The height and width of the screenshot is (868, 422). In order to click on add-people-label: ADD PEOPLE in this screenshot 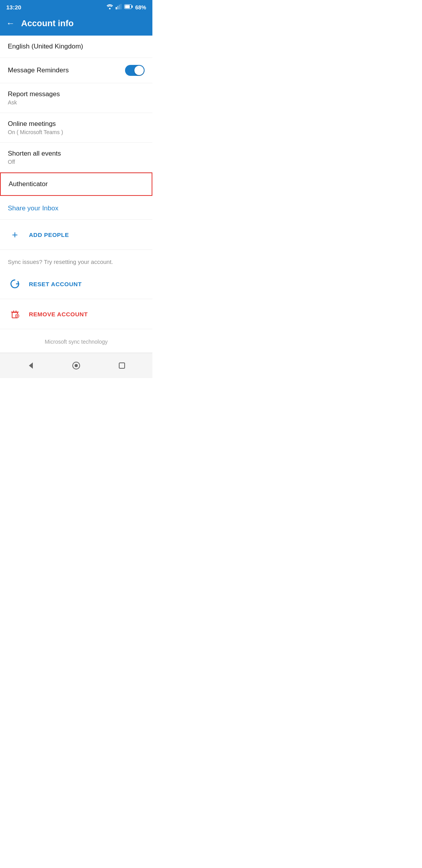, I will do `click(49, 235)`.